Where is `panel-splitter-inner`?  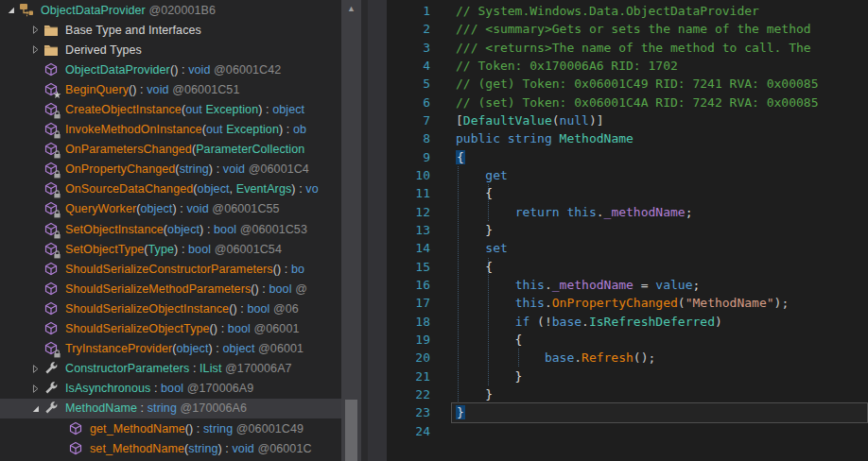
panel-splitter-inner is located at coordinates (377, 230).